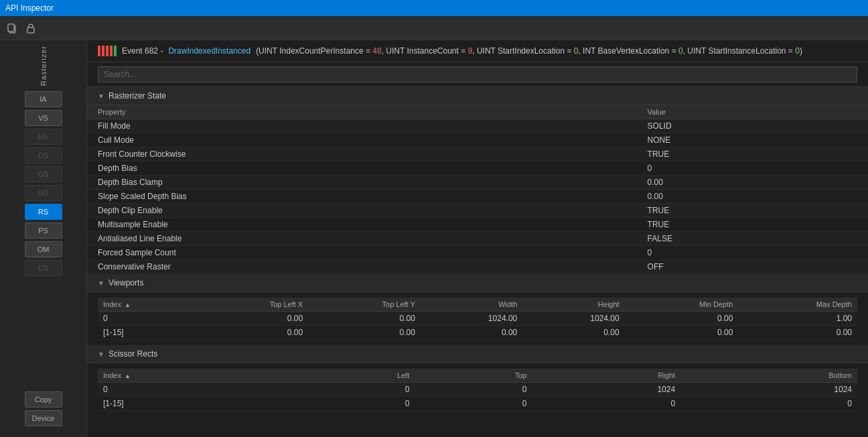 The height and width of the screenshot is (437, 868). Describe the element at coordinates (44, 239) in the screenshot. I see `sidebar: Rasterizer IA VS HS DS GS SO RS PS OM CS…` at that location.